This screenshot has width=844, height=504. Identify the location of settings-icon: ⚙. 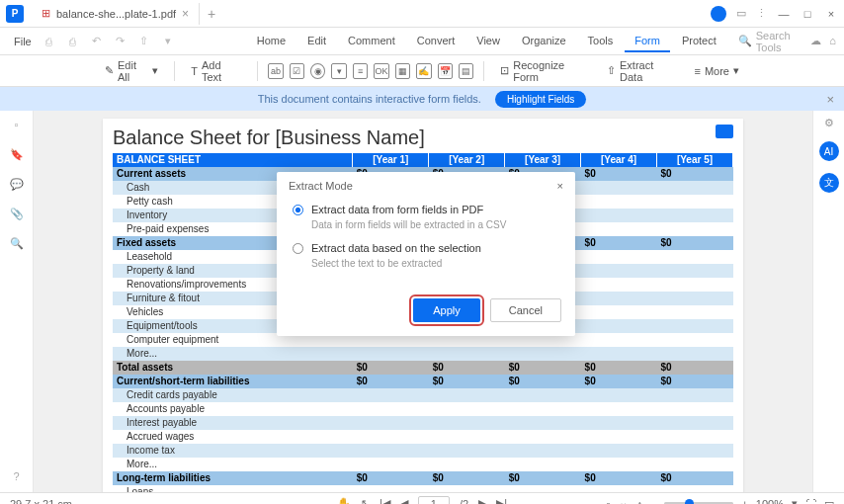
(829, 123).